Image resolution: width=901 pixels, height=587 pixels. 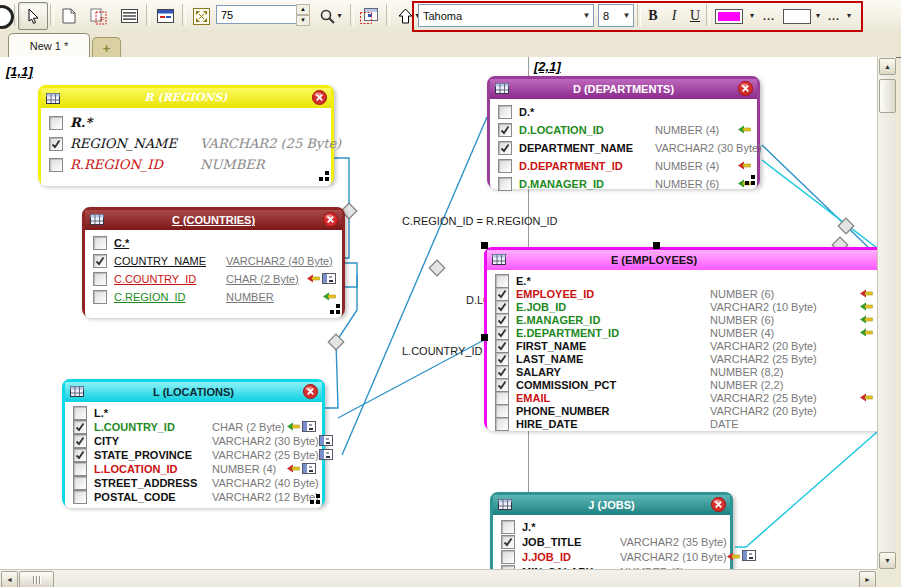 I want to click on entity-header: R (REGIONS), so click(x=186, y=98).